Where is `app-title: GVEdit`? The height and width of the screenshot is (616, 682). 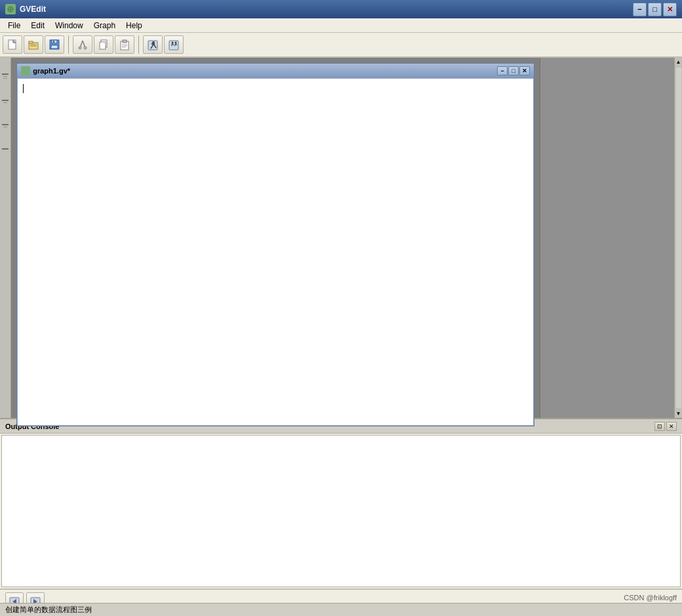
app-title: GVEdit is located at coordinates (327, 9).